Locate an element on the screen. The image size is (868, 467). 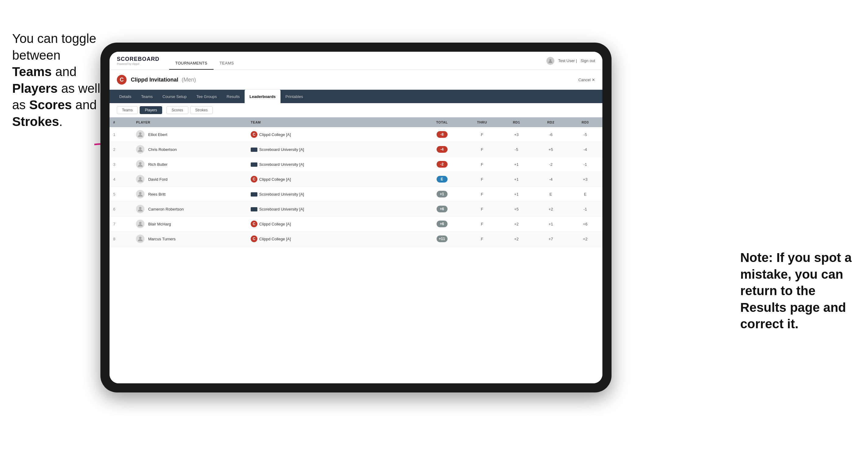
cell-rd3: +3 is located at coordinates (585, 179).